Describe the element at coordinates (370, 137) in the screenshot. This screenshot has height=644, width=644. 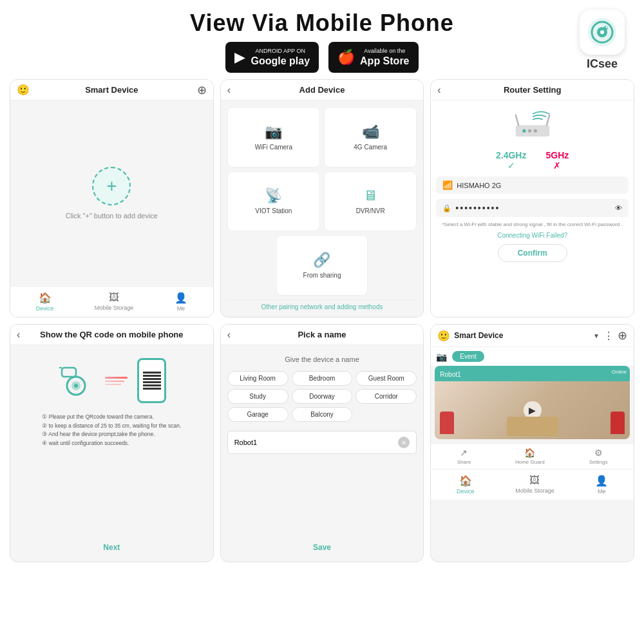
I see `device-4g-camera: 📹 4G Camera` at that location.